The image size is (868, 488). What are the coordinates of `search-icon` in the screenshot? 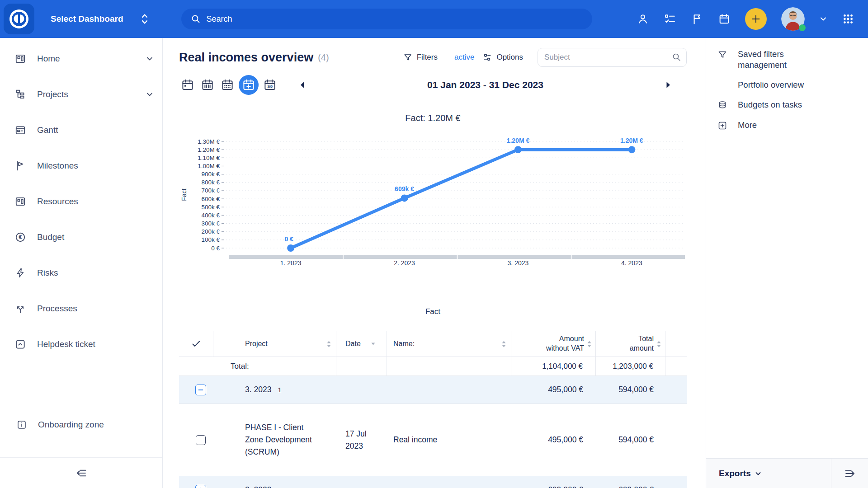 It's located at (677, 58).